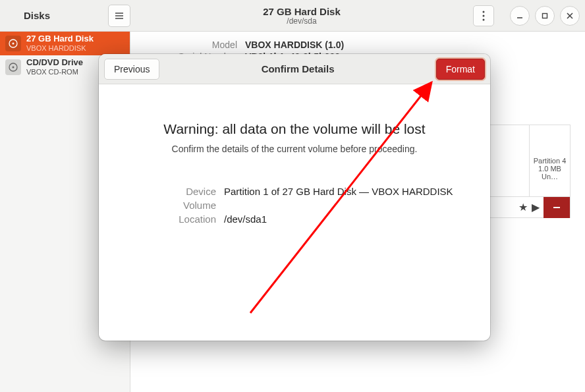 This screenshot has height=392, width=585. I want to click on hamburger-icon, so click(119, 16).